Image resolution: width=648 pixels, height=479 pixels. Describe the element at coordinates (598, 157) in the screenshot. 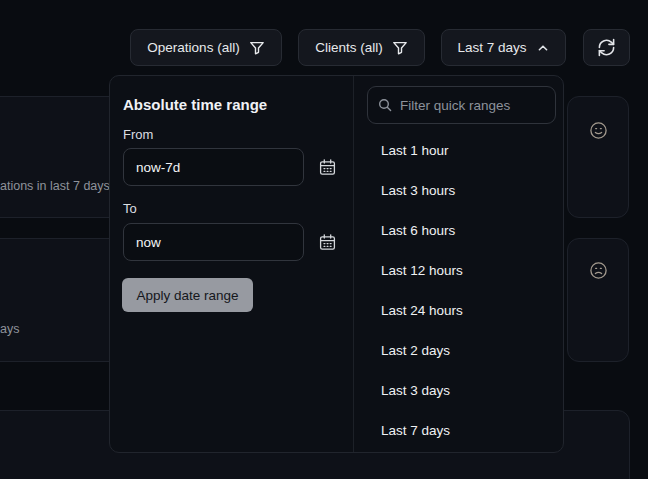

I see `stat-card-row1-right` at that location.